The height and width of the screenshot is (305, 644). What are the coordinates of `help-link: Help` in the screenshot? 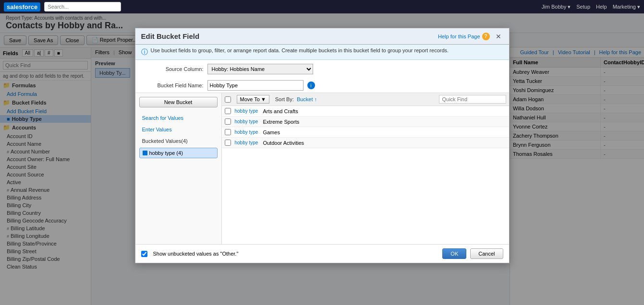 It's located at (601, 7).